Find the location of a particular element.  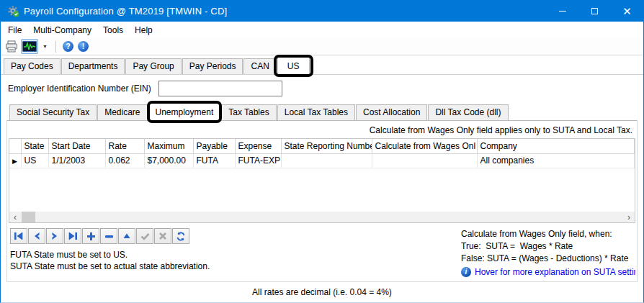

delete-minus-icon is located at coordinates (109, 236).